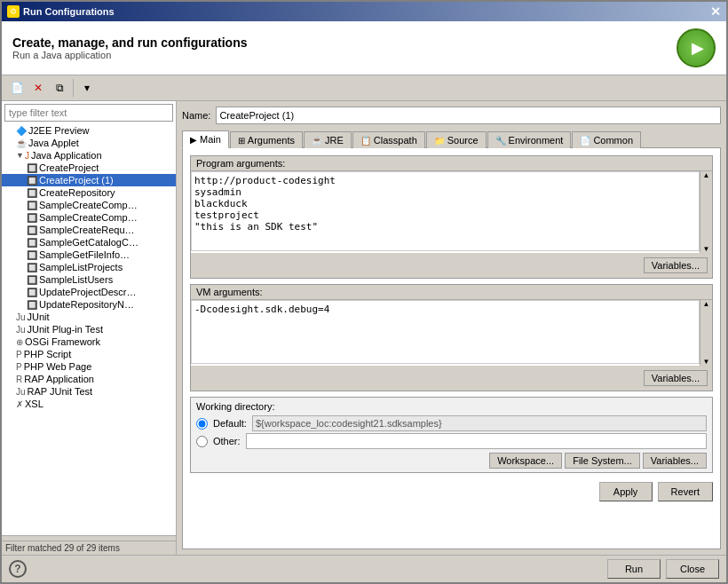  I want to click on name-label: Name:, so click(196, 115).